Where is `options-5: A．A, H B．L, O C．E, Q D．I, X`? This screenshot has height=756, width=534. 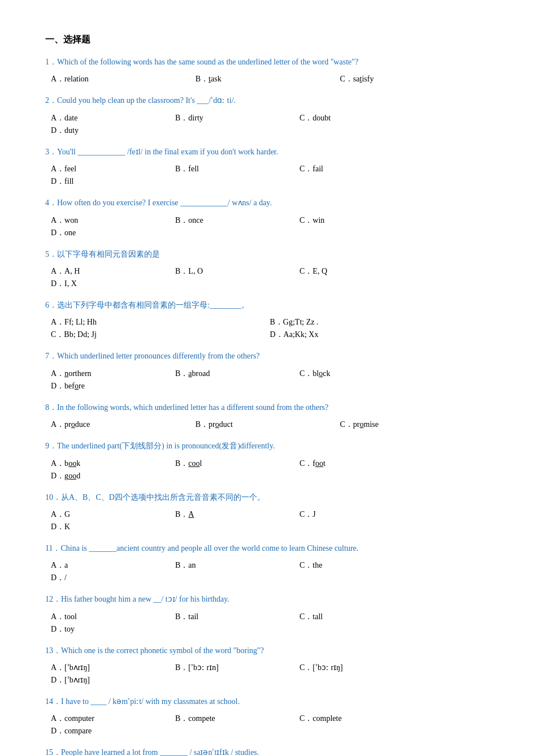
options-5: A．A, H B．L, O C．E, Q D．I, X is located at coordinates (267, 279).